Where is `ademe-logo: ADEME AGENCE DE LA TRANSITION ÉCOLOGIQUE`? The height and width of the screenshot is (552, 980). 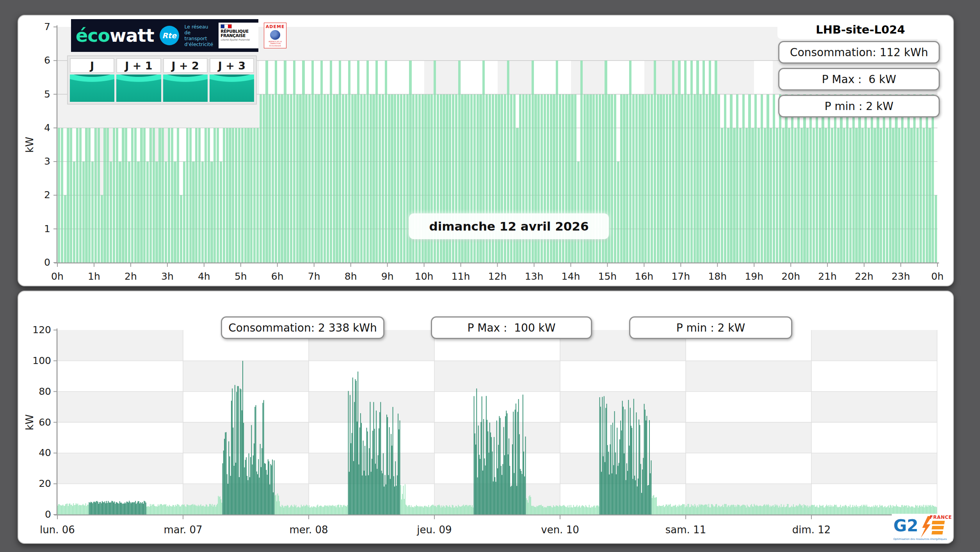 ademe-logo: ADEME AGENCE DE LA TRANSITION ÉCOLOGIQUE is located at coordinates (275, 35).